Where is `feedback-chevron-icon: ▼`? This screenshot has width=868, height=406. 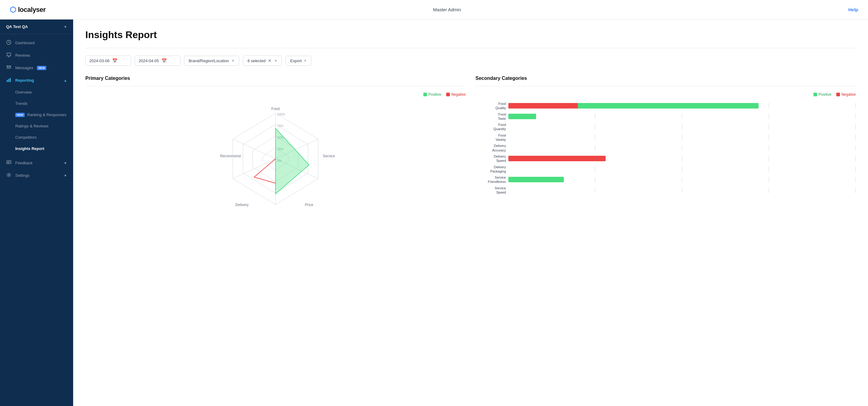
feedback-chevron-icon: ▼ is located at coordinates (65, 163).